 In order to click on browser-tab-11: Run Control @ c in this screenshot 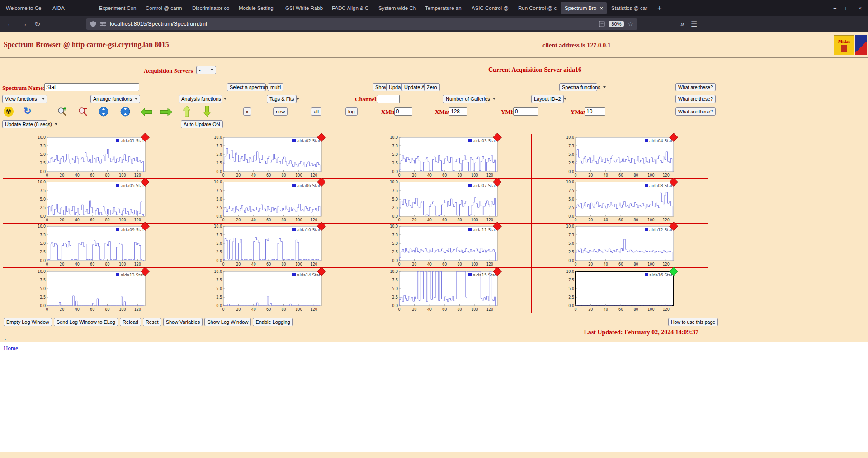, I will do `click(537, 8)`.